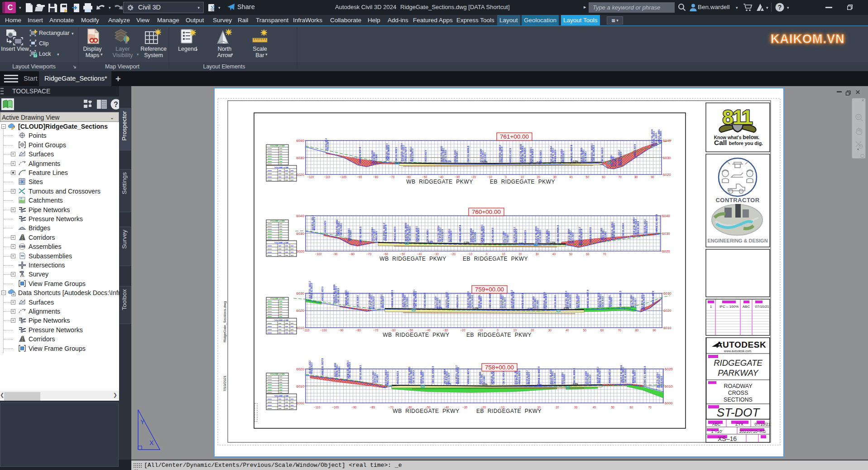 The width and height of the screenshot is (868, 470). What do you see at coordinates (486, 212) in the screenshot?
I see `svg-text: 760+00.00` at bounding box center [486, 212].